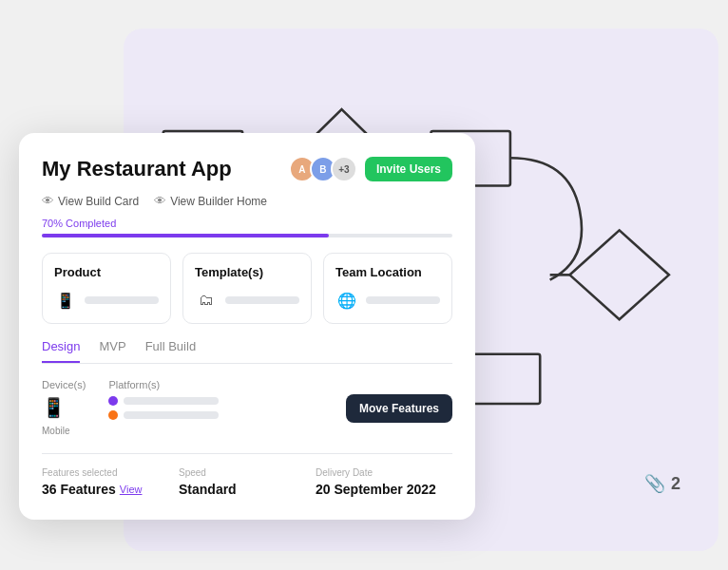 Image resolution: width=728 pixels, height=570 pixels. I want to click on info-card-templates: Template(s) 🗂, so click(247, 289).